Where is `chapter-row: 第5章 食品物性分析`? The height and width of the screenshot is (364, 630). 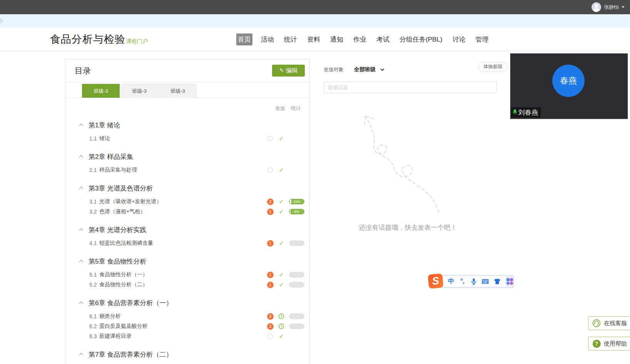
chapter-row: 第5章 食品物性分析 is located at coordinates (187, 261).